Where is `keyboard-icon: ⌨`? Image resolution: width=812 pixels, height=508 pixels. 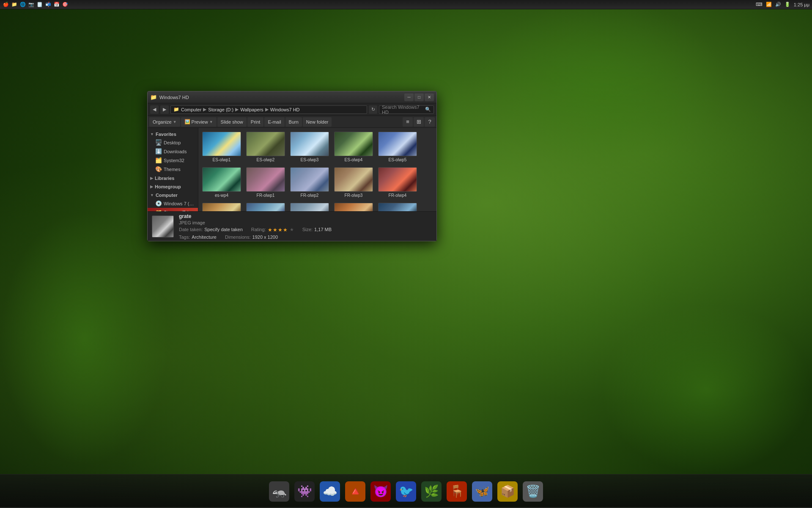
keyboard-icon: ⌨ is located at coordinates (759, 4).